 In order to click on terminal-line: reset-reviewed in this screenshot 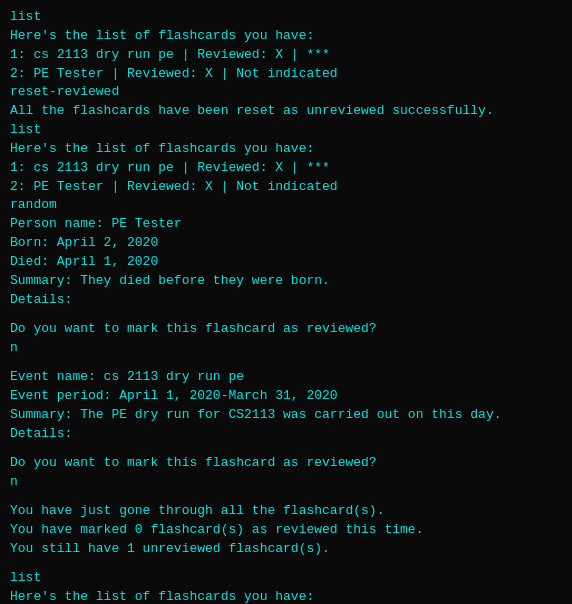, I will do `click(286, 92)`.